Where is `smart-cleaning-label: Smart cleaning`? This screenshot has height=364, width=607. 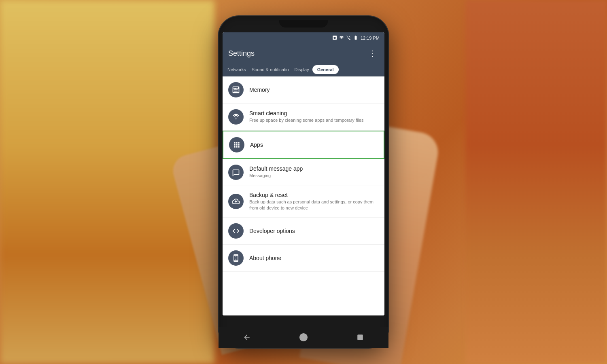 smart-cleaning-label: Smart cleaning is located at coordinates (314, 113).